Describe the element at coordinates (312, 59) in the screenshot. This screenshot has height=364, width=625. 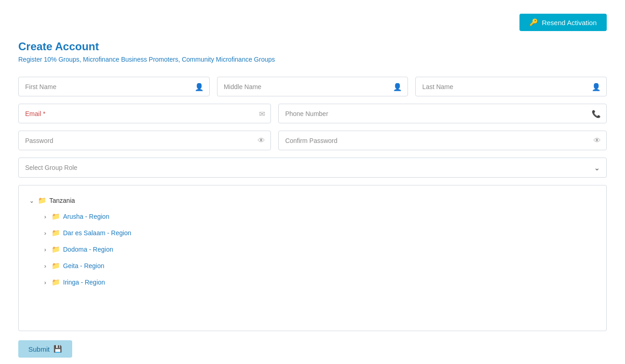
I see `page-subtitle: Register 10% Groups, Microfinance Busine…` at that location.